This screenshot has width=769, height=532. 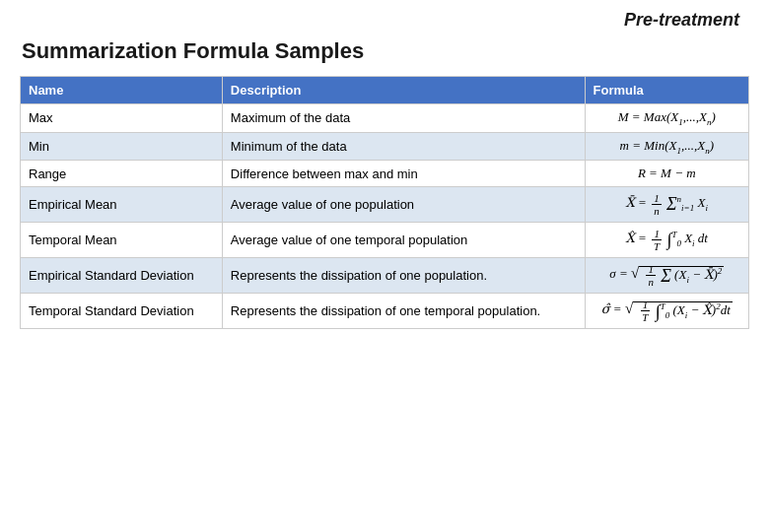 I want to click on row-name: Temporal Standard Deviation, so click(x=122, y=311).